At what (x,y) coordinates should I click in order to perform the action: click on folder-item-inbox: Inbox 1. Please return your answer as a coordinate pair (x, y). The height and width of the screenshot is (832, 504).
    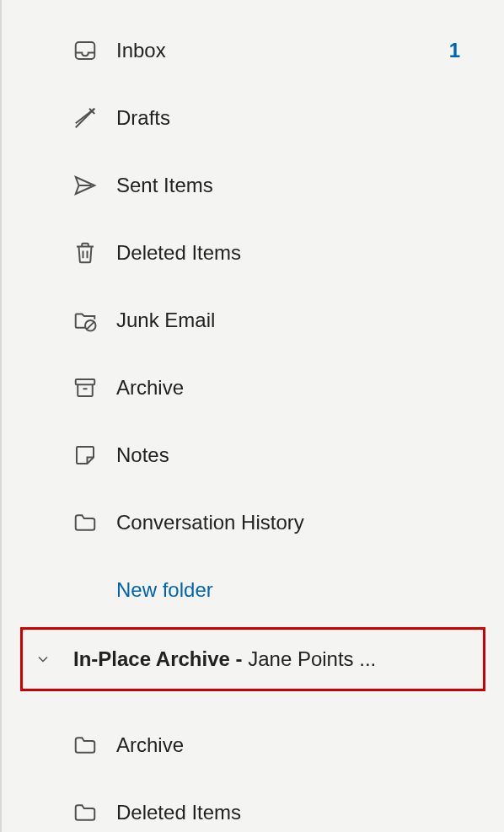
    Looking at the image, I should click on (253, 51).